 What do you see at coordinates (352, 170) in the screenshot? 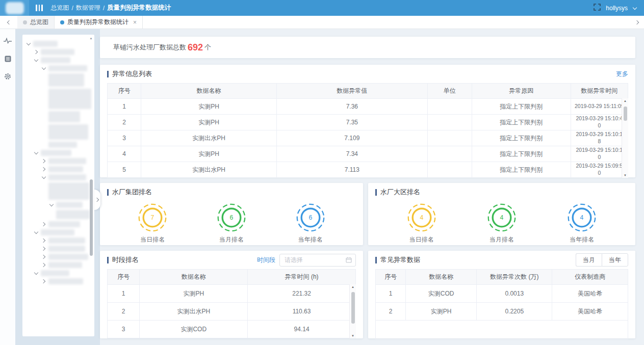
I see `table-cell: 7.113` at bounding box center [352, 170].